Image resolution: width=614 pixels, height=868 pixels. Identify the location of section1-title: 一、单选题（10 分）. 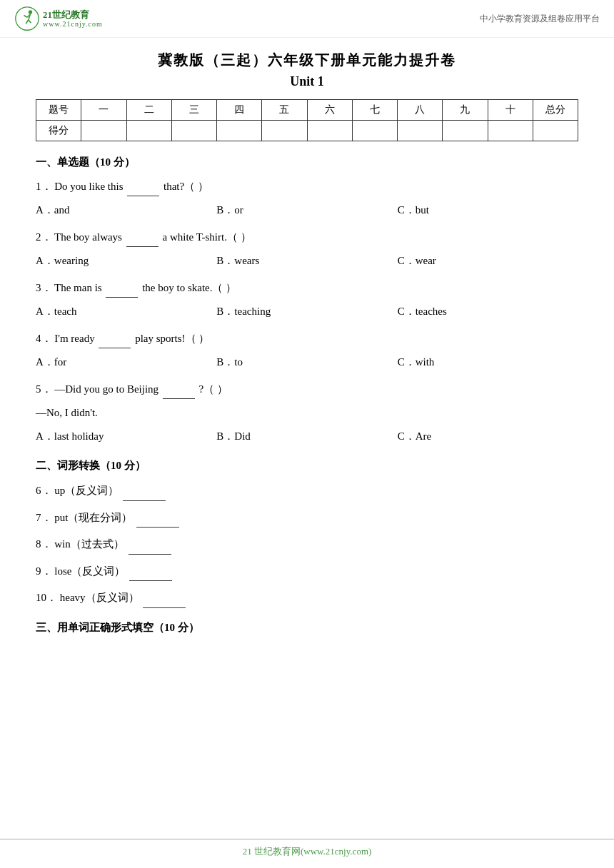
(307, 163).